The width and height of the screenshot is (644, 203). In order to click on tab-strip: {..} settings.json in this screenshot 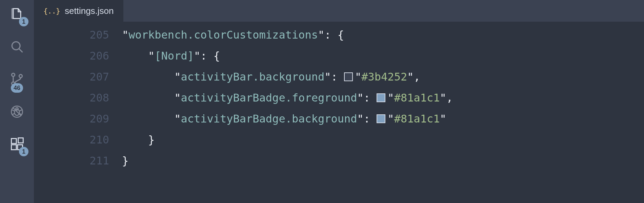, I will do `click(339, 11)`.